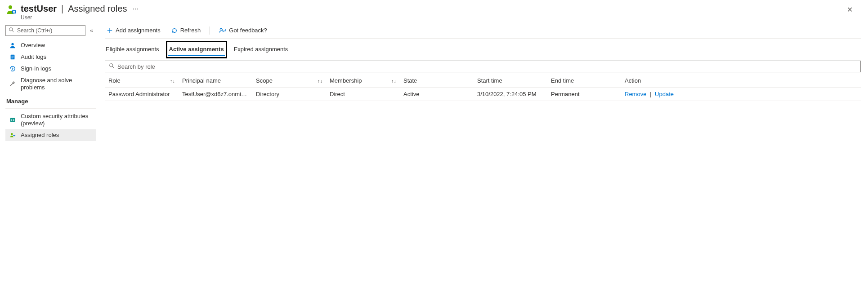 This screenshot has height=291, width=868. What do you see at coordinates (289, 81) in the screenshot?
I see `col-scope: Scope ↑↓` at bounding box center [289, 81].